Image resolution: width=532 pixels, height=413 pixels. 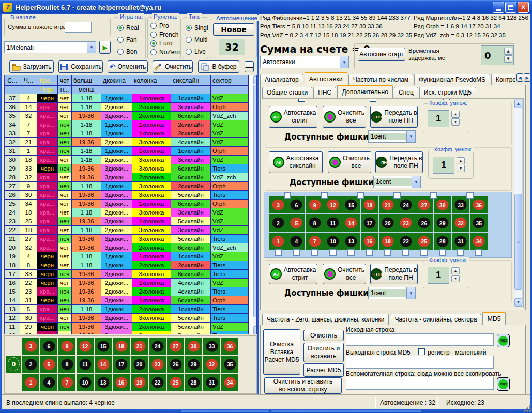 What do you see at coordinates (128, 67) in the screenshot?
I see `undo-button: ↶ Отменить` at bounding box center [128, 67].